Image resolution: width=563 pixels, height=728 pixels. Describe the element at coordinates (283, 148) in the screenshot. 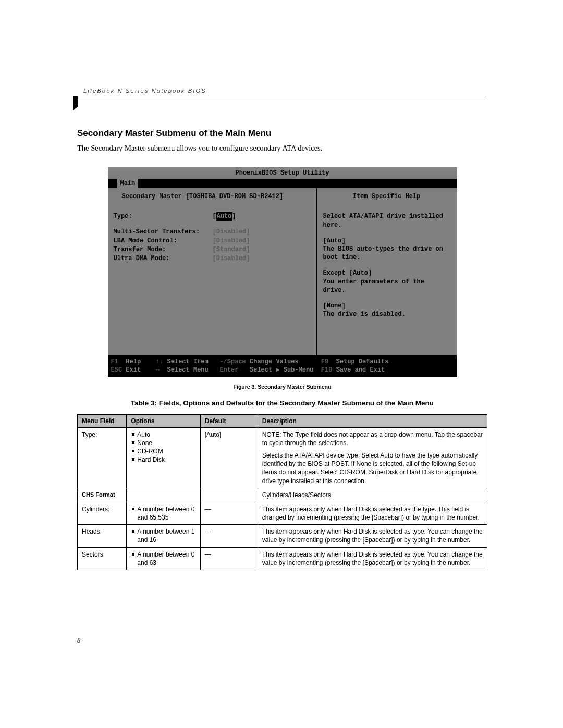

I see `section-intro: The Secondary Master submenu allows you …` at that location.